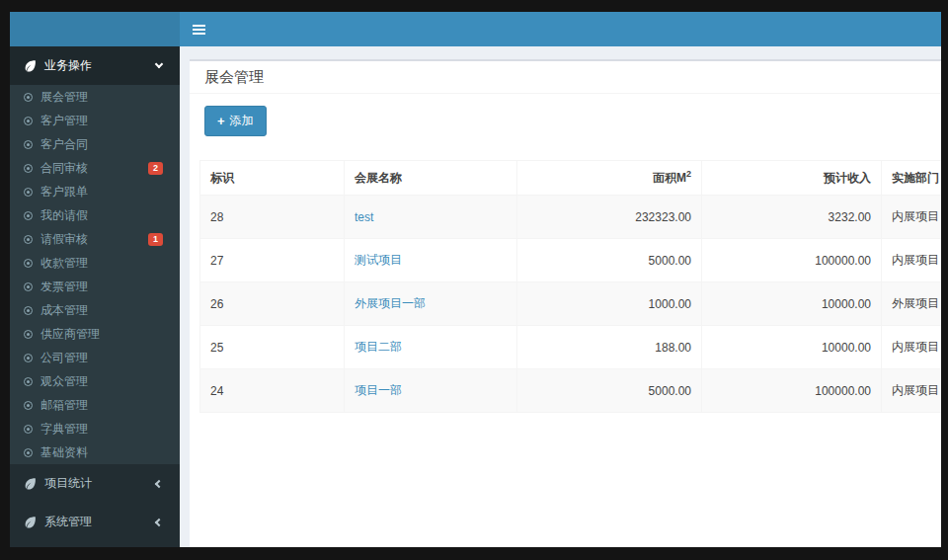 The height and width of the screenshot is (560, 948). Describe the element at coordinates (95, 192) in the screenshot. I see `sidebar-item-customer-followup: 客户跟单` at that location.